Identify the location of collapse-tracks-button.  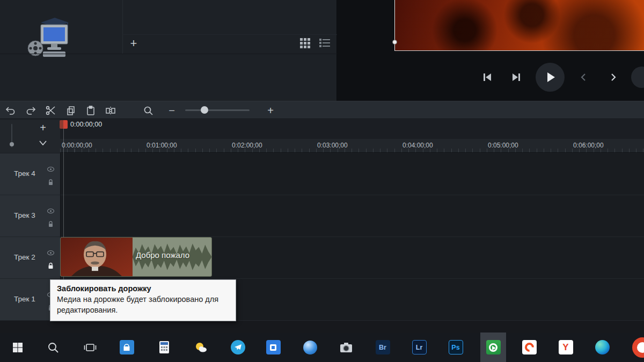
(43, 143).